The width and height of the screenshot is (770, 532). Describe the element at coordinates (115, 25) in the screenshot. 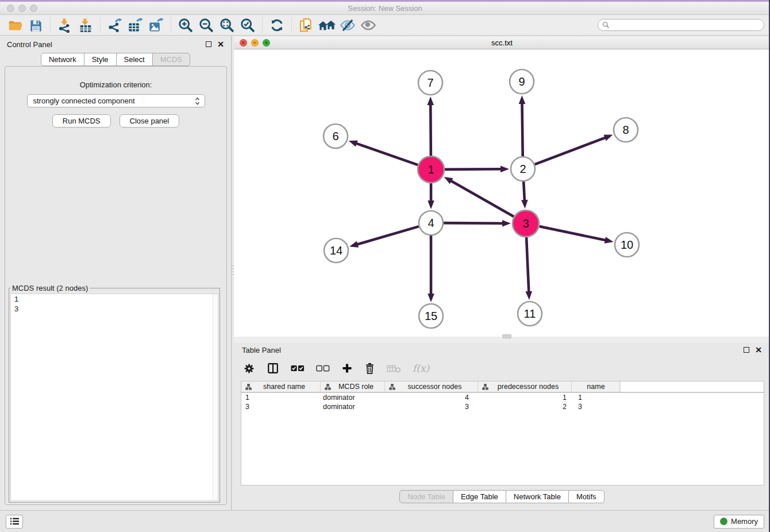

I see `export-network-button` at that location.